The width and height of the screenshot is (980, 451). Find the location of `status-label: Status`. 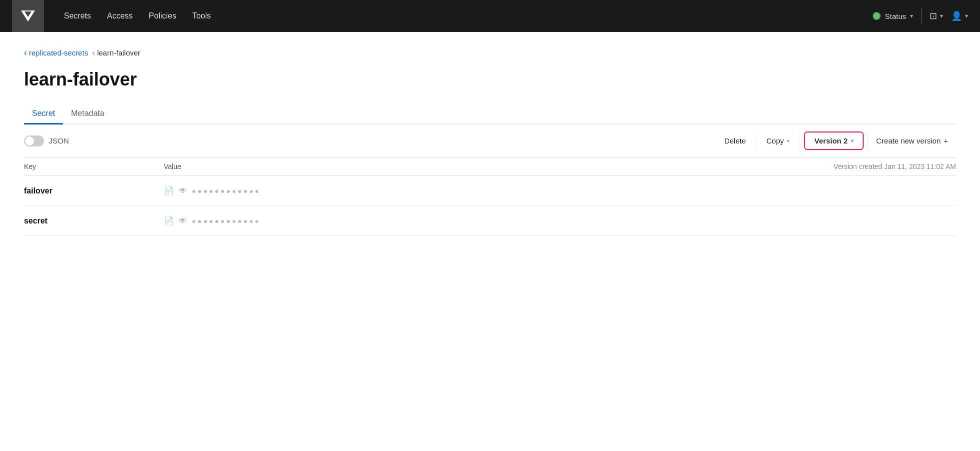

status-label: Status is located at coordinates (895, 16).